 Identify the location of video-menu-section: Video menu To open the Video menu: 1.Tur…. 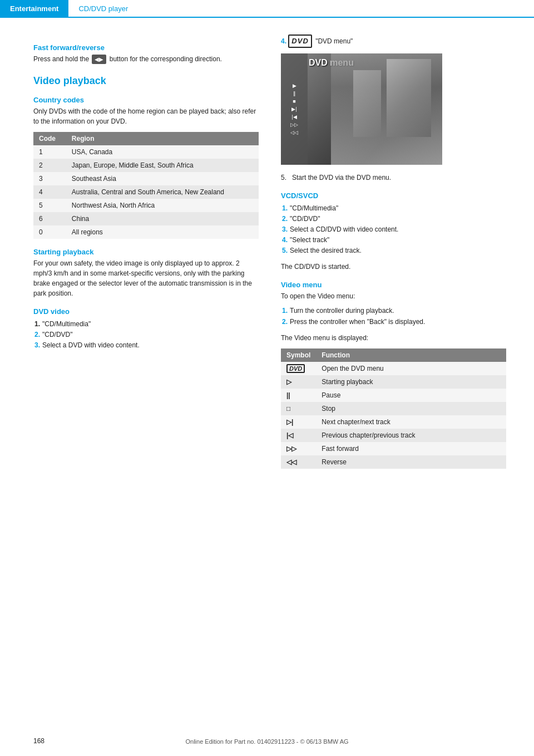
(394, 374).